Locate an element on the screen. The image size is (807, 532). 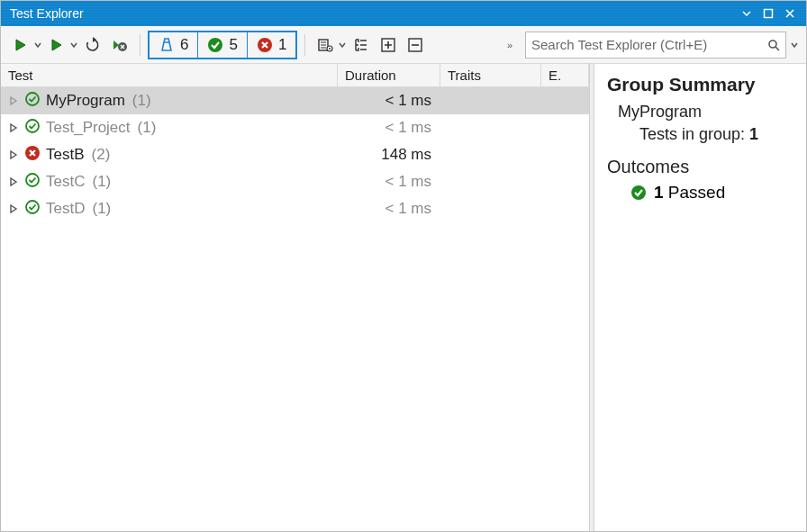
maximize-button is located at coordinates (768, 14).